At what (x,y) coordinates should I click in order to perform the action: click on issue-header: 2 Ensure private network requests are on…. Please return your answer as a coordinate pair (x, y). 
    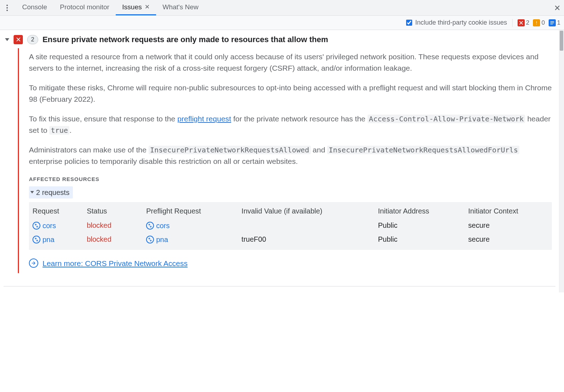
    Looking at the image, I should click on (279, 39).